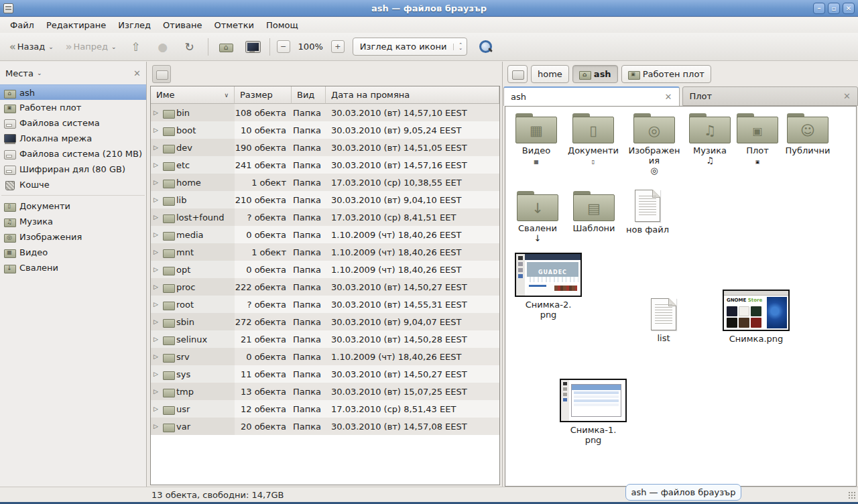 The image size is (858, 504). Describe the element at coordinates (325, 182) in the screenshot. I see `table-row: home 1 обект Папка 17.03.2010 (ср) 10,38…` at that location.